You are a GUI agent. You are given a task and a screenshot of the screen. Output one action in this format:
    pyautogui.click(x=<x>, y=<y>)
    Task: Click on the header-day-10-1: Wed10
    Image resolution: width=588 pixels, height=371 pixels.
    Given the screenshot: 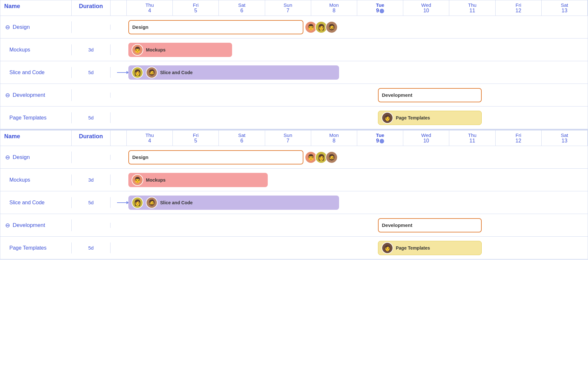 What is the action you would take?
    pyautogui.click(x=426, y=138)
    